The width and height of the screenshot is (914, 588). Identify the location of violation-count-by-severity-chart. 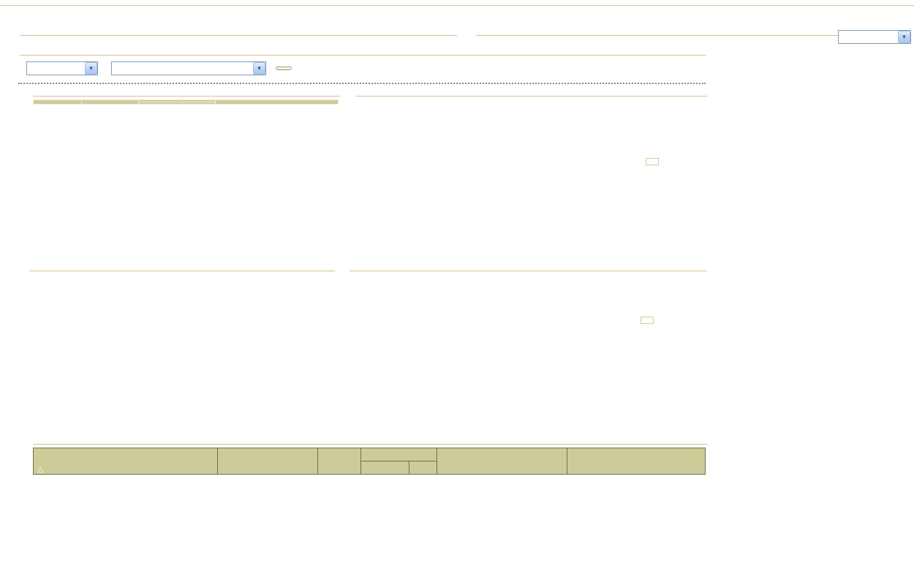
(495, 177).